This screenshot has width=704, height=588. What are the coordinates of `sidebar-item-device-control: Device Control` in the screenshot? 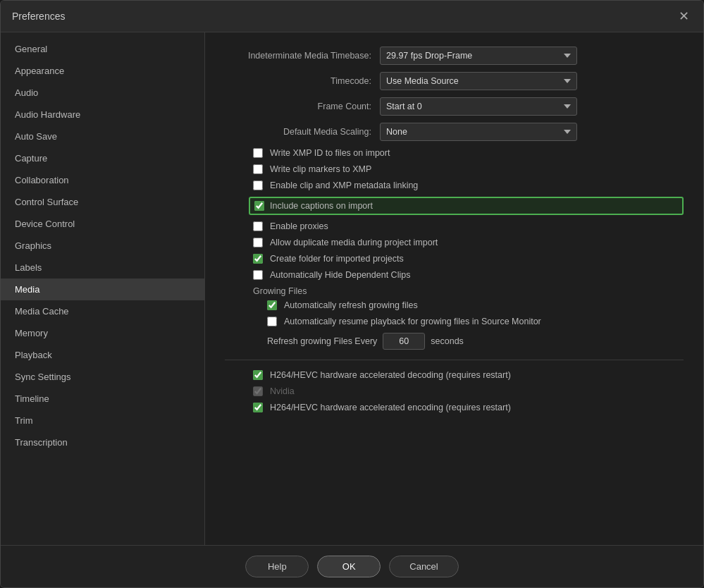 It's located at (103, 224).